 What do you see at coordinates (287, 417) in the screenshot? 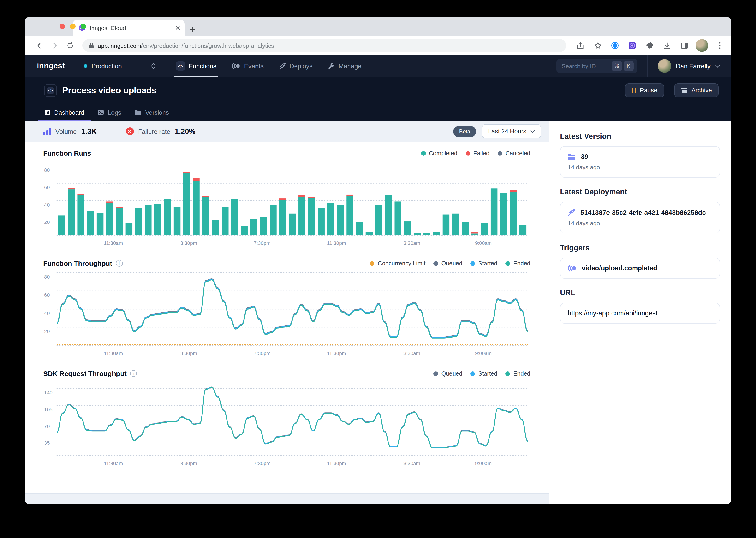
I see `sdk-throughput-section: SDK Request Throughput i Queued Started …` at bounding box center [287, 417].